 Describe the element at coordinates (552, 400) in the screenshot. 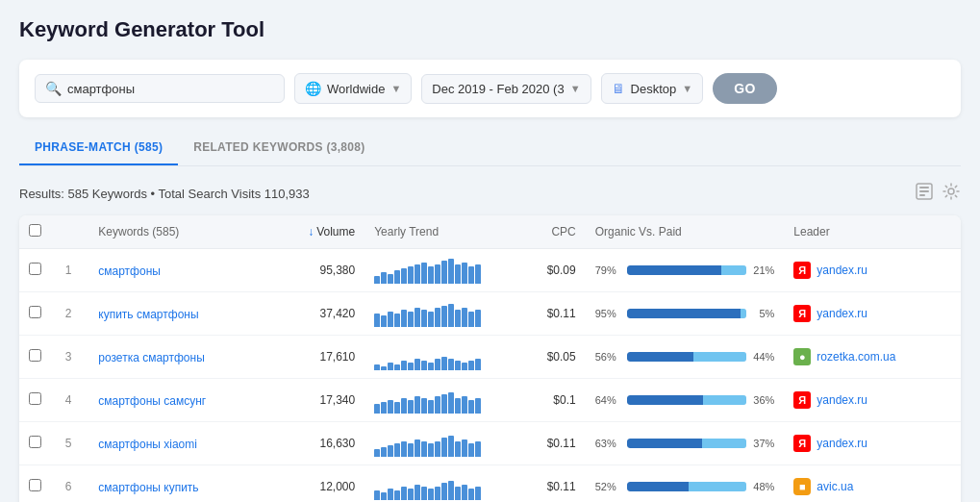

I see `row-cpc: $0.1` at that location.